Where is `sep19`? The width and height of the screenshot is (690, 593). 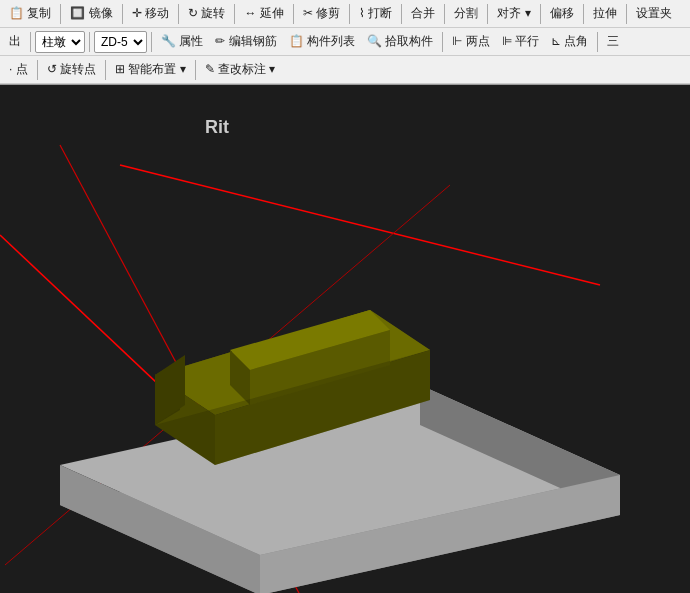
sep19 is located at coordinates (106, 70).